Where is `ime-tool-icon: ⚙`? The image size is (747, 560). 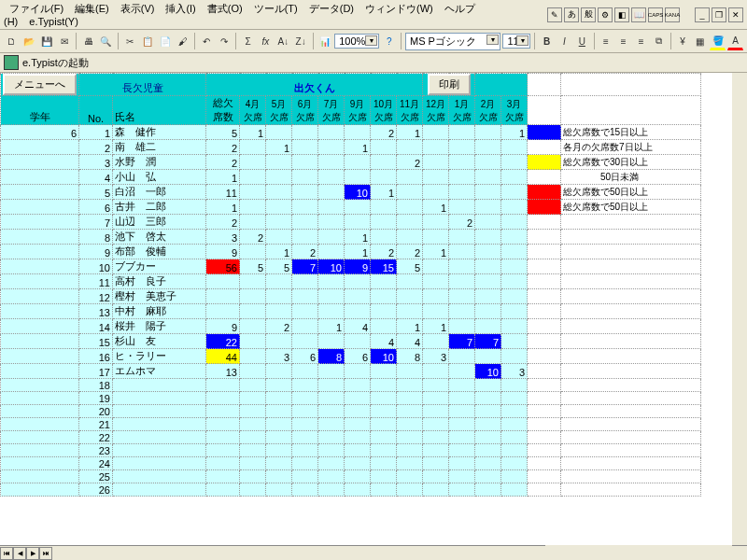 ime-tool-icon: ⚙ is located at coordinates (605, 15).